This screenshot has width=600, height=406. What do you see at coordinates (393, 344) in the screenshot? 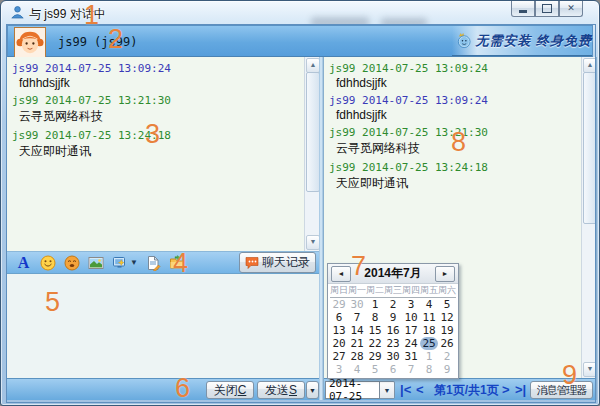
I see `calendar-day: 23` at bounding box center [393, 344].